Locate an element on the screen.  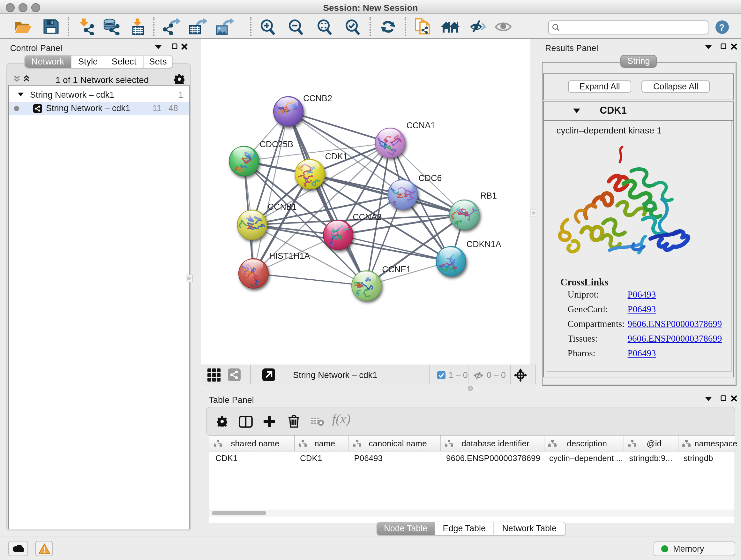
svg-text: CCNA2 is located at coordinates (367, 217).